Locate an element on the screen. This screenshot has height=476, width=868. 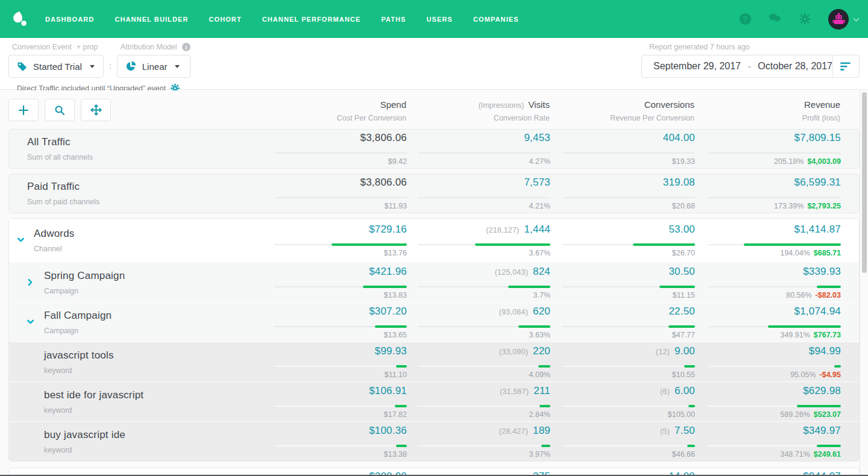
column-header-revenue: RevenueProfit (loss) is located at coordinates (762, 111).